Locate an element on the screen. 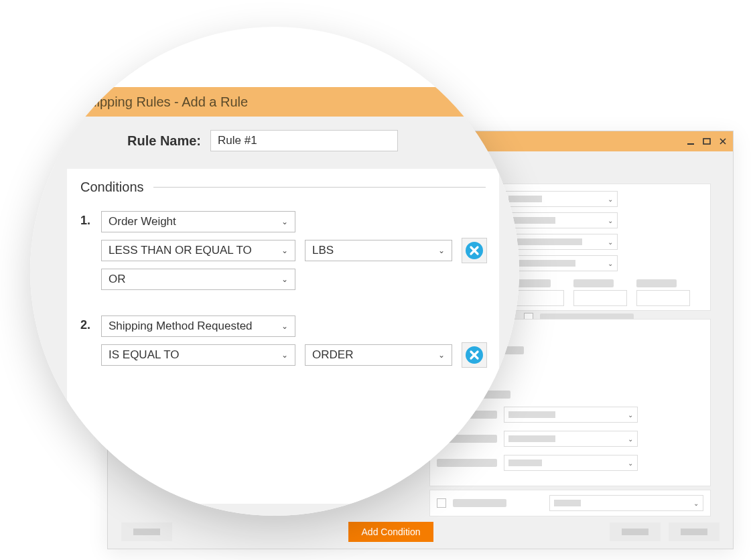  bg-button-left is located at coordinates (147, 532).